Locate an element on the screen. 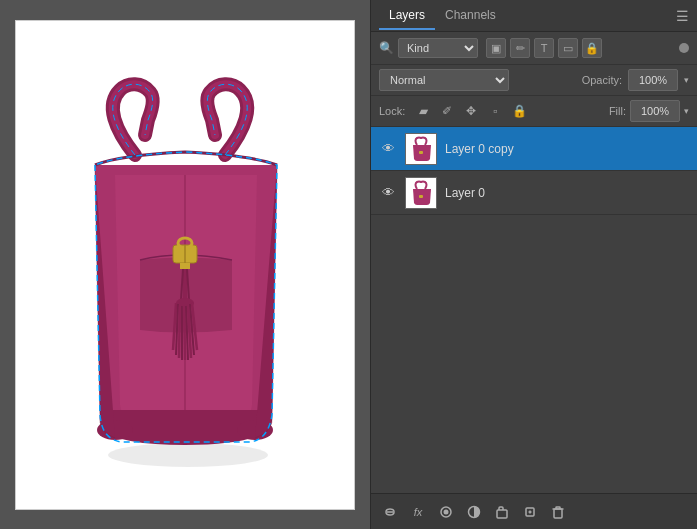 The image size is (697, 529). tab-layers: Layers is located at coordinates (407, 16).